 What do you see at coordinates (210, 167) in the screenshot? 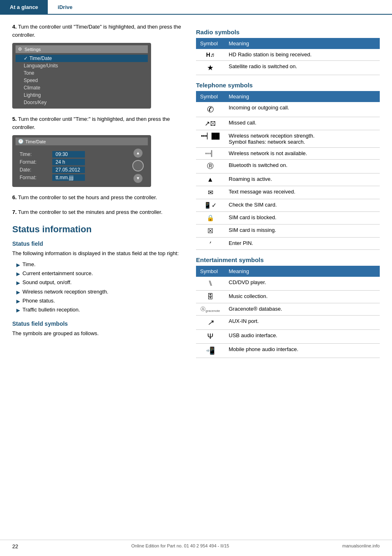
I see `tel-sym-bluetooth: Ⓡ` at bounding box center [210, 167].